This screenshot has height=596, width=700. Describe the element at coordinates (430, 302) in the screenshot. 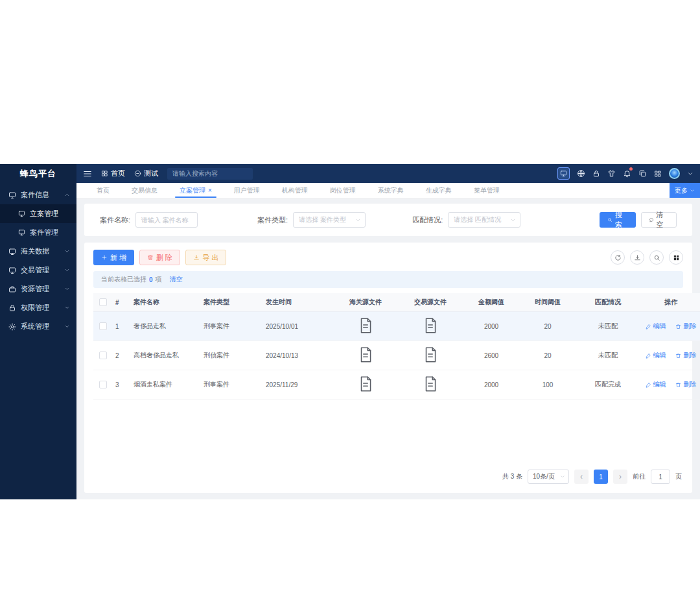

I see `col-trade-file: 交易源文件` at that location.